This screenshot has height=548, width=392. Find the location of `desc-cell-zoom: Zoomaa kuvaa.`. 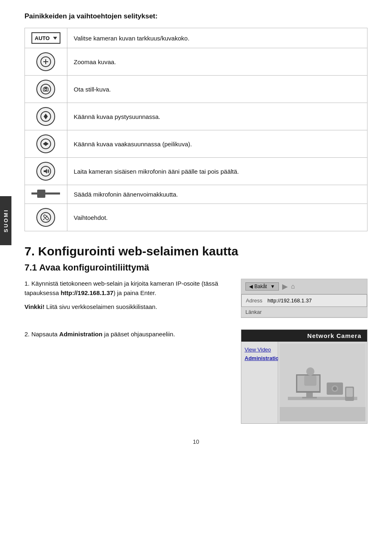

desc-cell-zoom: Zoomaa kuvaa. is located at coordinates (217, 62).